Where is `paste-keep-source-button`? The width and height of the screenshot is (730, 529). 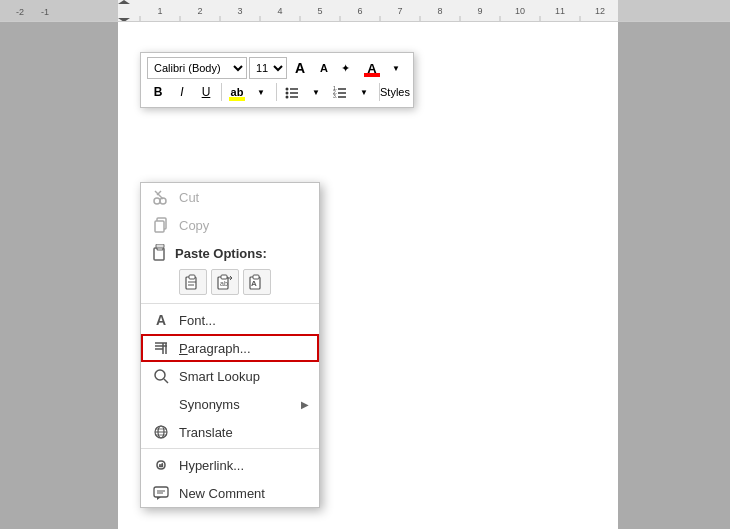 paste-keep-source-button is located at coordinates (193, 282).